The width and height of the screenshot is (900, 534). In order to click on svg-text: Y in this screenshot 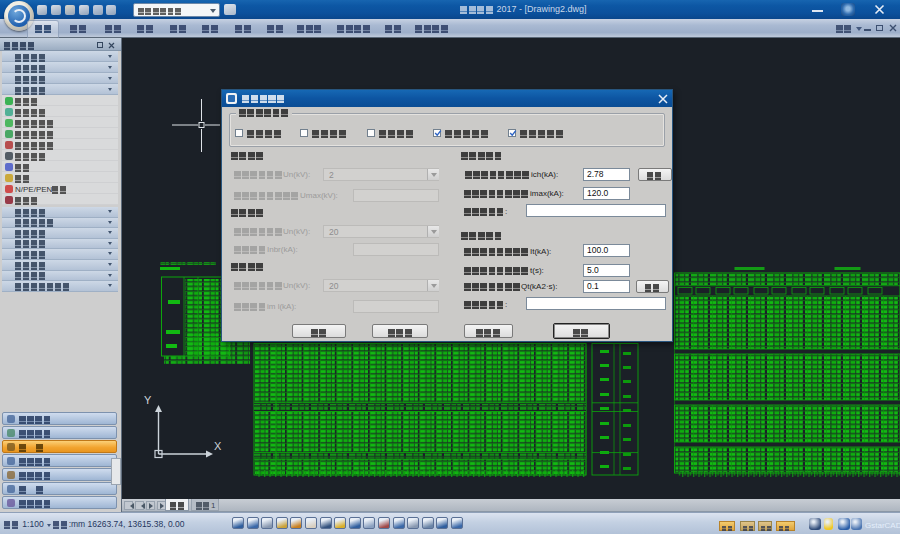, I will do `click(148, 400)`.